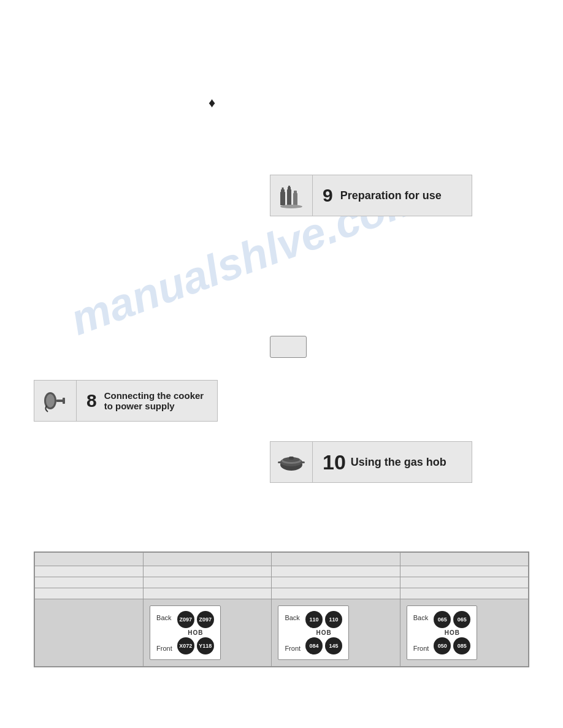 Image resolution: width=563 pixels, height=728 pixels. I want to click on connect-section: 8 Connecting the cooker to power supply, so click(126, 401).